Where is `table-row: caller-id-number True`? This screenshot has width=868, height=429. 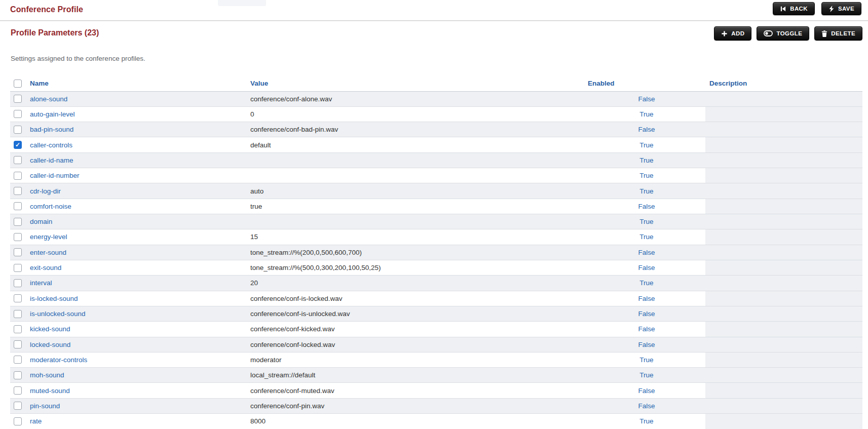
table-row: caller-id-number True is located at coordinates (436, 176).